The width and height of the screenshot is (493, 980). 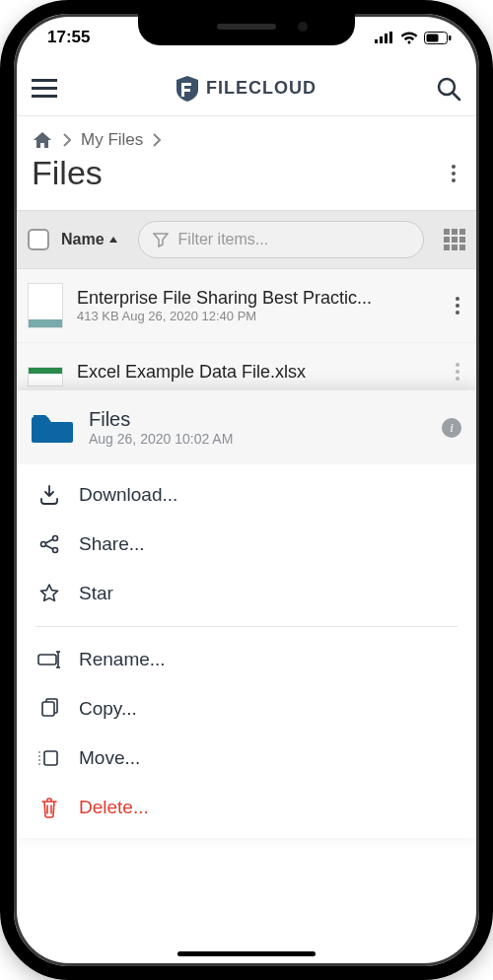 I want to click on action-share: Share..., so click(x=246, y=544).